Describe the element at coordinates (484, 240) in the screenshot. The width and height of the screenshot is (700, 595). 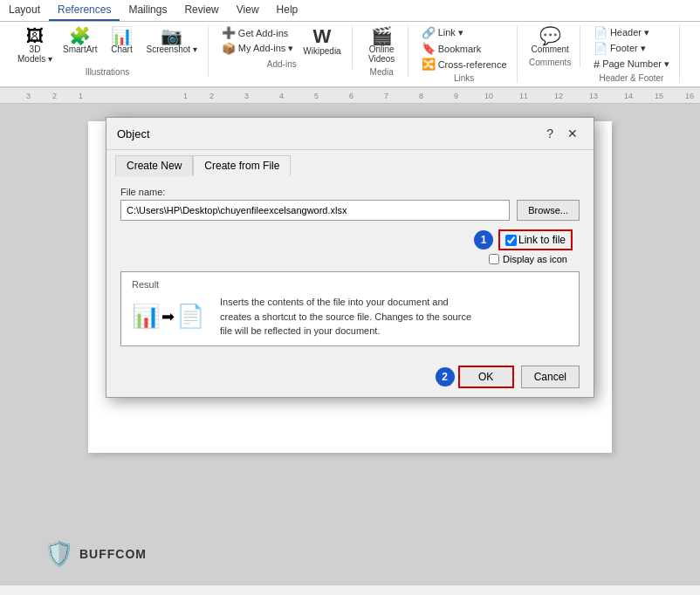
I see `step-1-circle: 1` at that location.